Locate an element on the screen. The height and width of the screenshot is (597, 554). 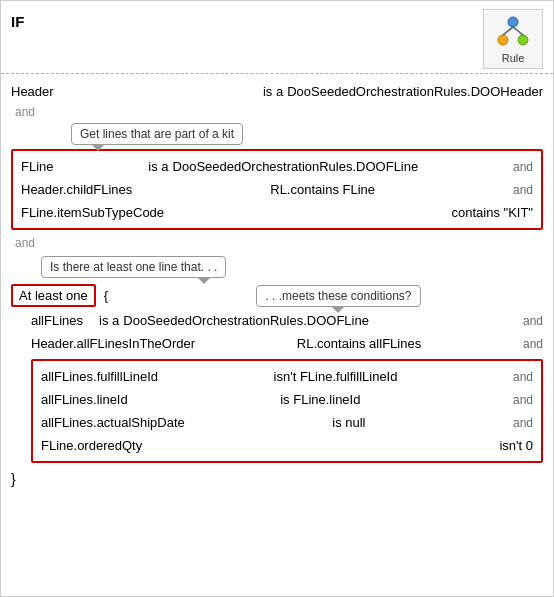
red-box1-row1: FLine is a DooSeededOrchestrationRules.D… is located at coordinates (277, 166).